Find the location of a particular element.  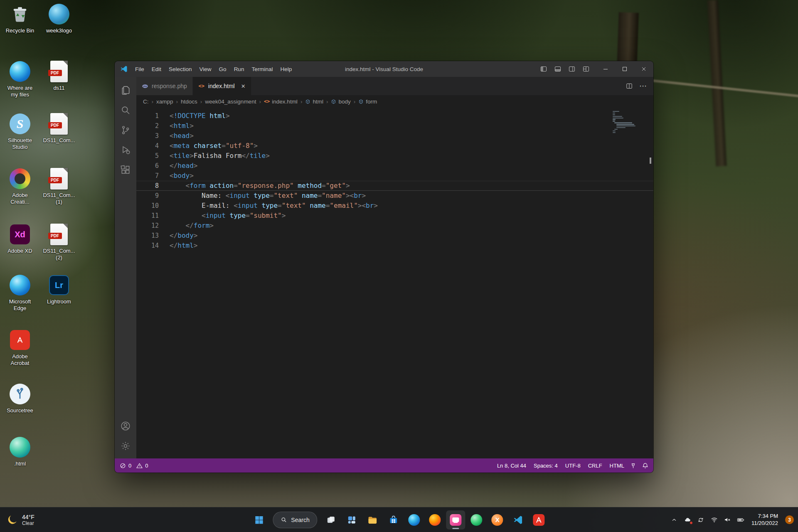

account-icon is located at coordinates (126, 426).